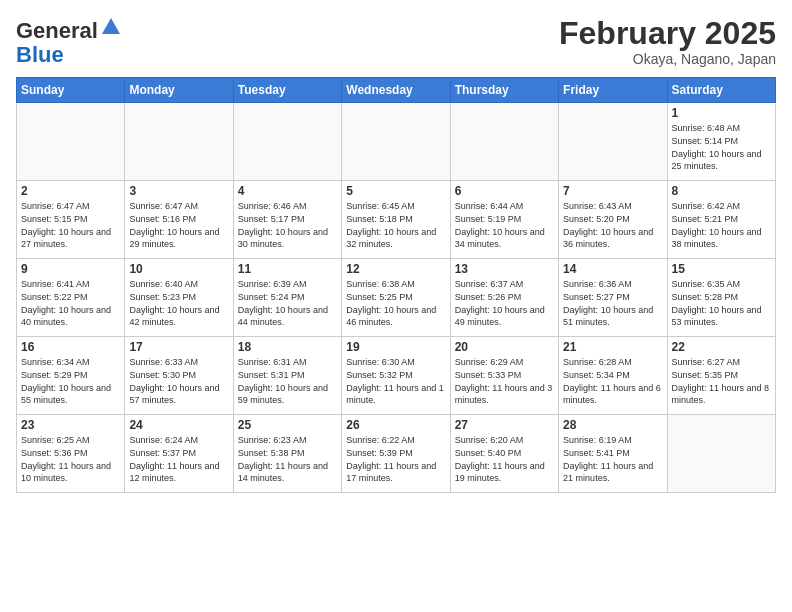 The width and height of the screenshot is (792, 612). Describe the element at coordinates (179, 376) in the screenshot. I see `calendar-cell: 17Sunrise: 6:33 AM Sunset: 5:30 PM Dayli…` at that location.